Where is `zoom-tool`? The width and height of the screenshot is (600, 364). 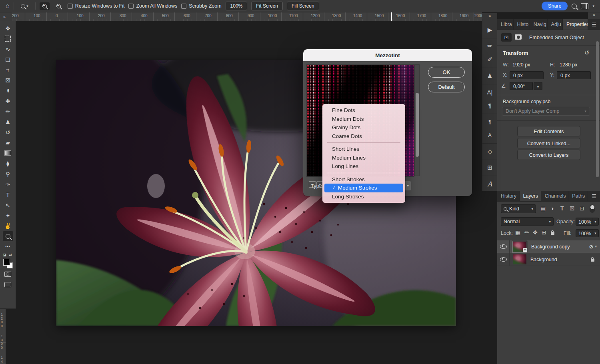
zoom-tool is located at coordinates (8, 236).